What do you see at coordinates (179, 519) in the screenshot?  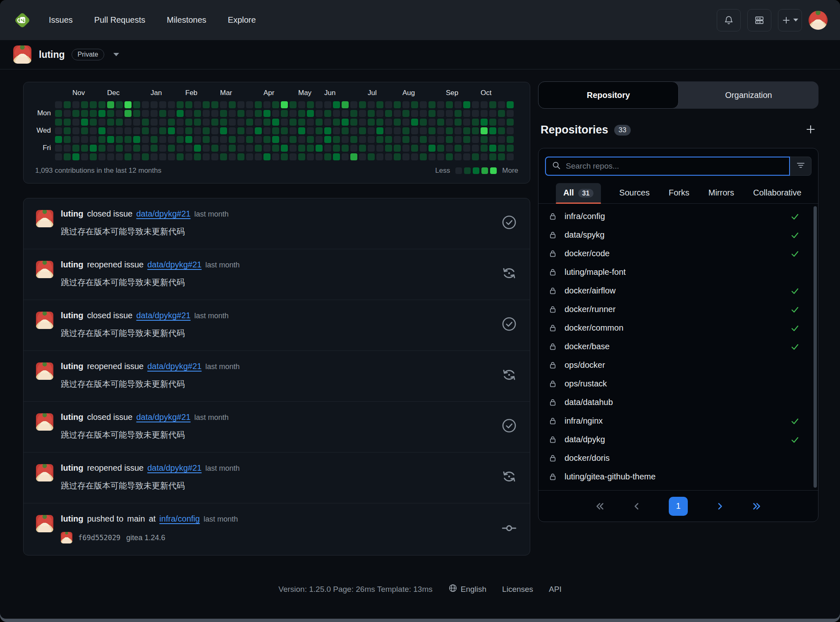 I see `feed-target-link: infra/config` at bounding box center [179, 519].